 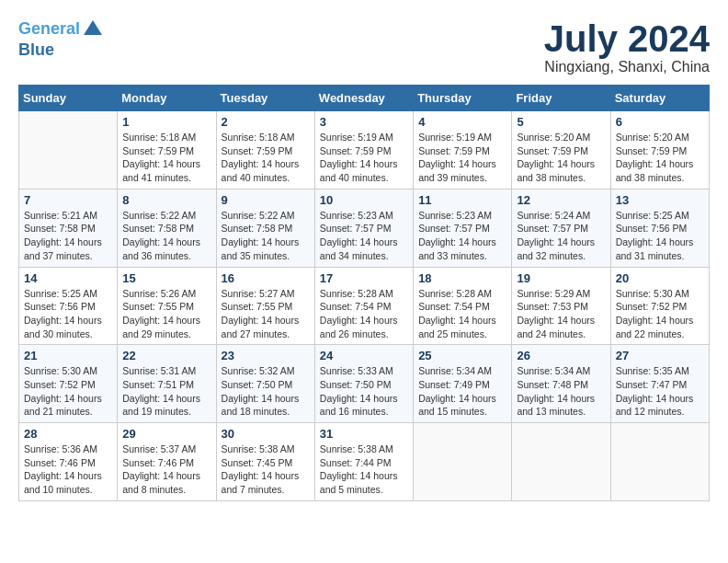 What do you see at coordinates (266, 434) in the screenshot?
I see `day-number: 30` at bounding box center [266, 434].